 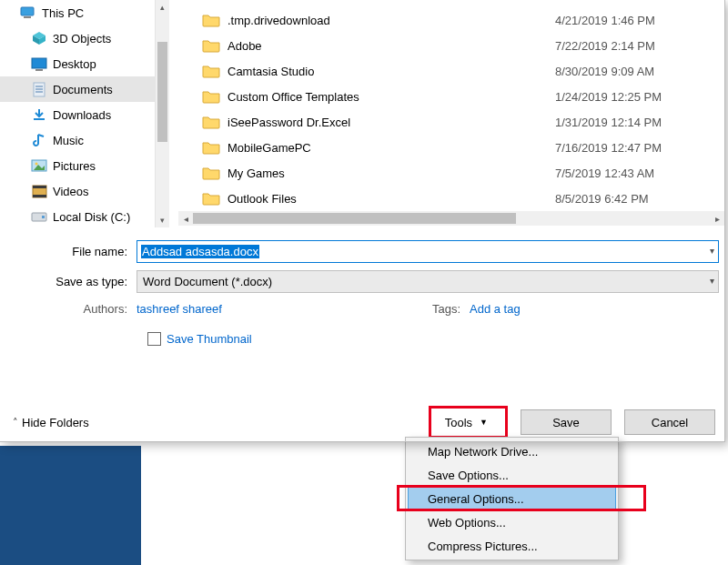 I want to click on filename-input: Addsad adsasda.docx ▾, so click(x=428, y=251).